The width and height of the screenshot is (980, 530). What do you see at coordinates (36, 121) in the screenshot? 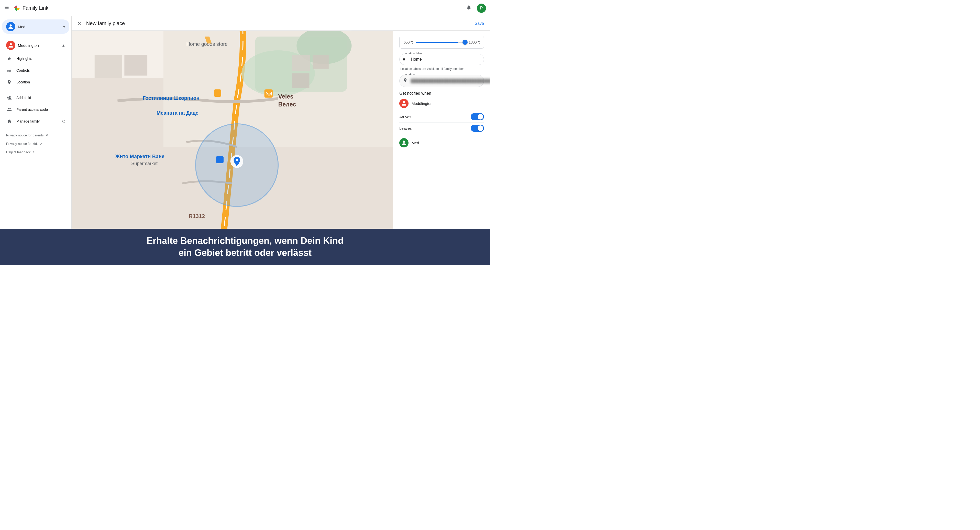
I see `sidebar-item-manage-family: Manage family ⬡` at bounding box center [36, 121].